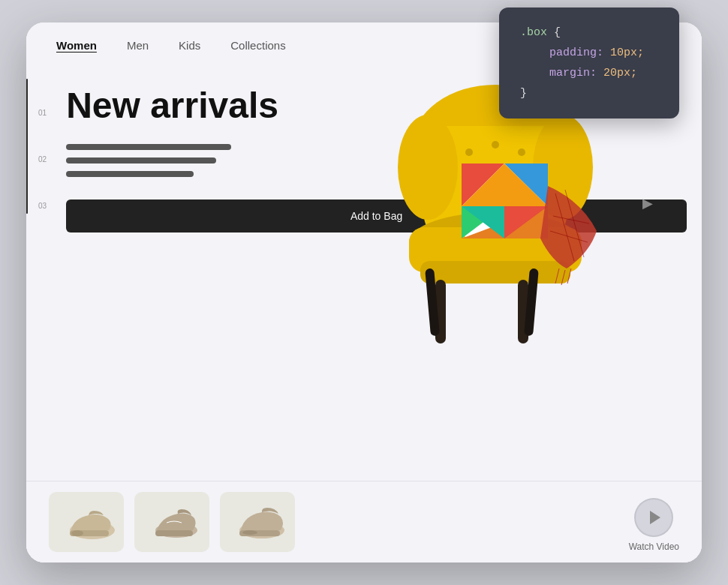 The width and height of the screenshot is (728, 585). I want to click on code-line-3: margin: 20px;, so click(589, 74).